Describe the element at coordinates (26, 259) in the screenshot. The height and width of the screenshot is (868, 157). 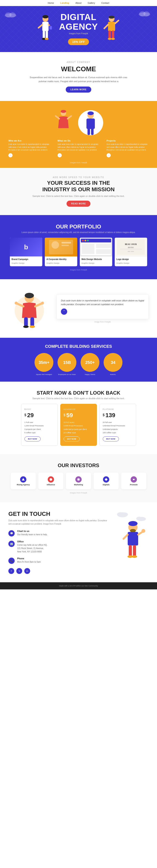
I see `portfolio-name-0: Brand Campaign` at that location.